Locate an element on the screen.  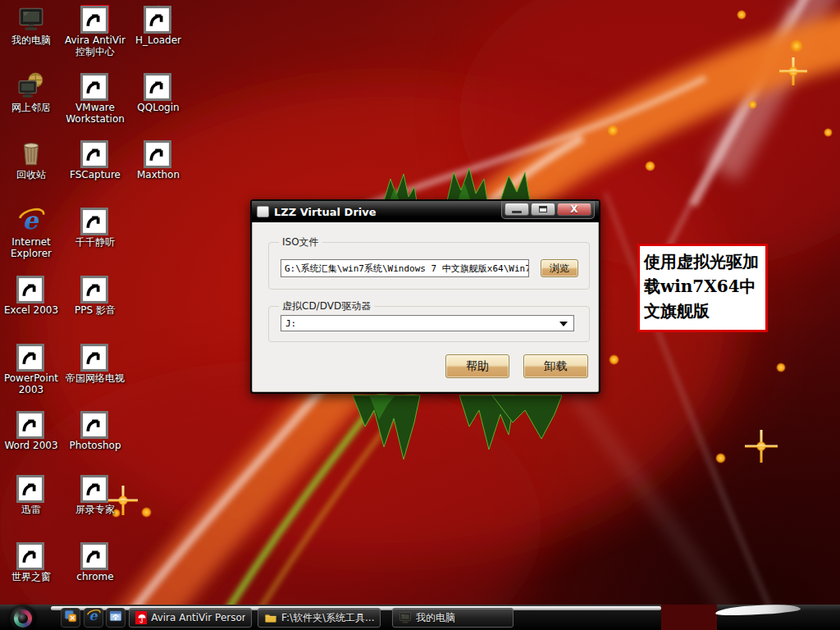
icon-label: QQLogin is located at coordinates (158, 107).